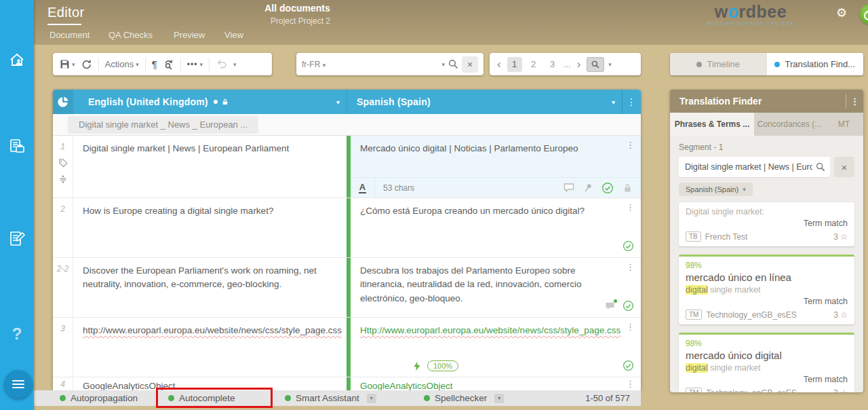  I want to click on finder-menu-kebab: ⋮, so click(854, 101).